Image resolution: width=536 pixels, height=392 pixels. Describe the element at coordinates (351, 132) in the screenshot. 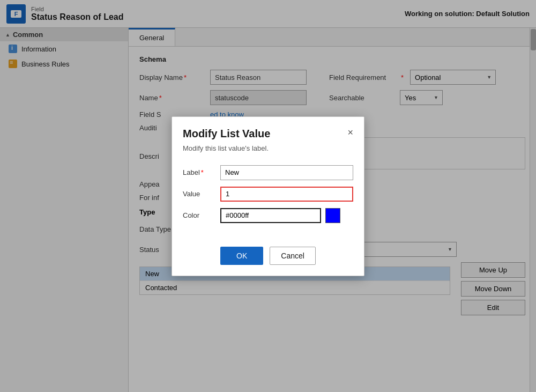

I see `dialog-close-button: ×` at that location.